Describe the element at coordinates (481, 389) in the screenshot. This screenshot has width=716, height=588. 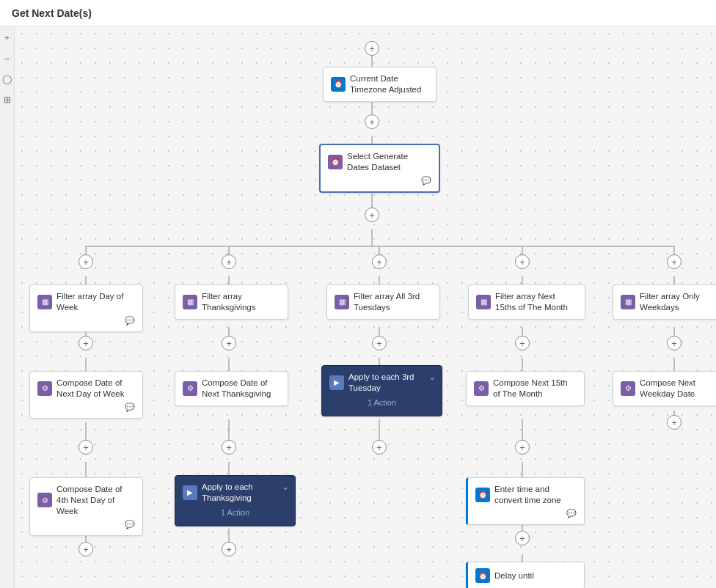
I see `compose-15th-icon: ⚙` at that location.